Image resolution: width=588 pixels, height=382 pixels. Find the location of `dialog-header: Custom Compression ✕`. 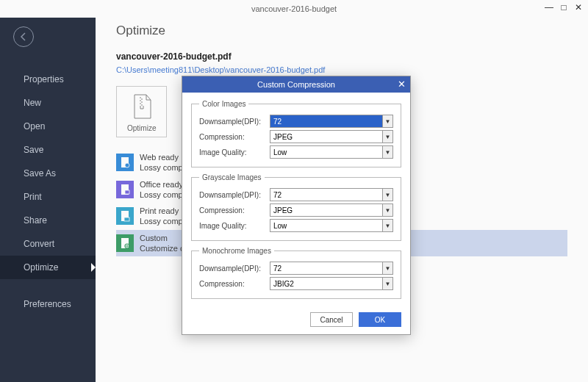

dialog-header: Custom Compression ✕ is located at coordinates (296, 84).